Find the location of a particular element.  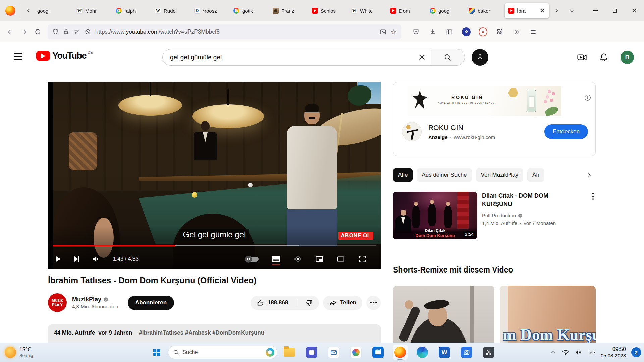

bookmark-star-icon: ☆ is located at coordinates (394, 32).